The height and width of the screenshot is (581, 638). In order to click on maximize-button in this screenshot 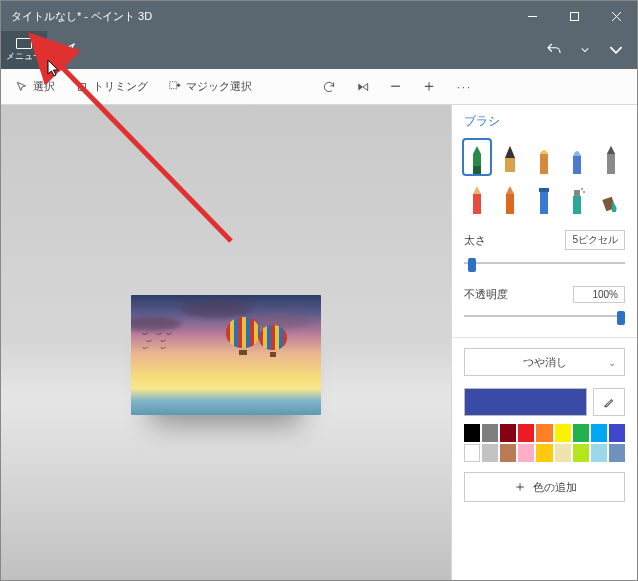, I will do `click(574, 16)`.